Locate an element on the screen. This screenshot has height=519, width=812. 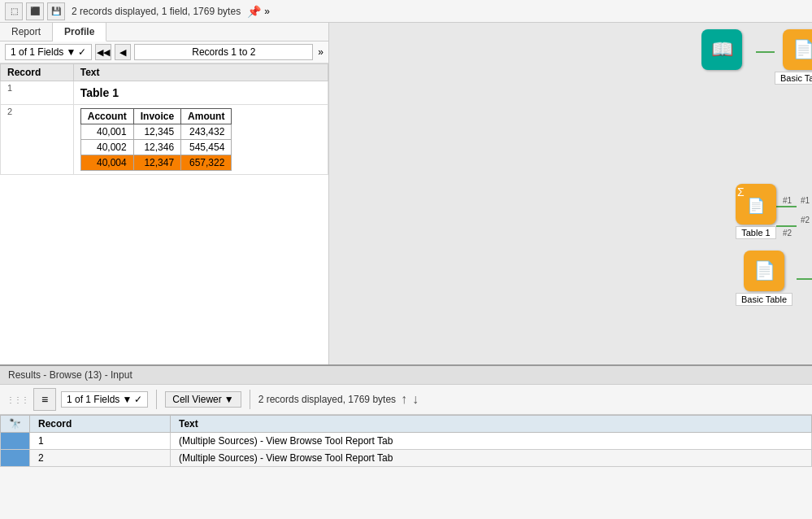
node-book: 📖 is located at coordinates (722, 50).